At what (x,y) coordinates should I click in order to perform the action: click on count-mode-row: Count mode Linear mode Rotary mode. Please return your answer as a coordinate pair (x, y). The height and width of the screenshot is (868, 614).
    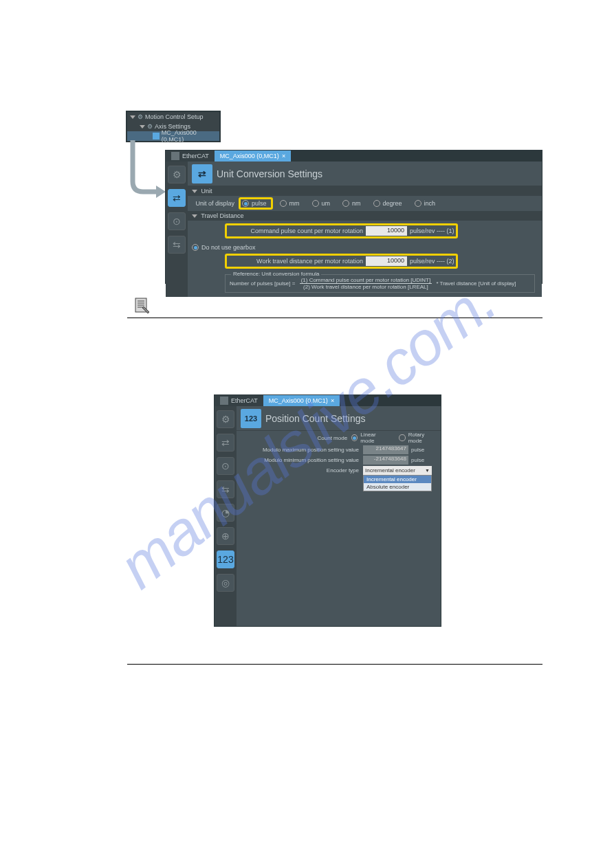
    Looking at the image, I should click on (338, 438).